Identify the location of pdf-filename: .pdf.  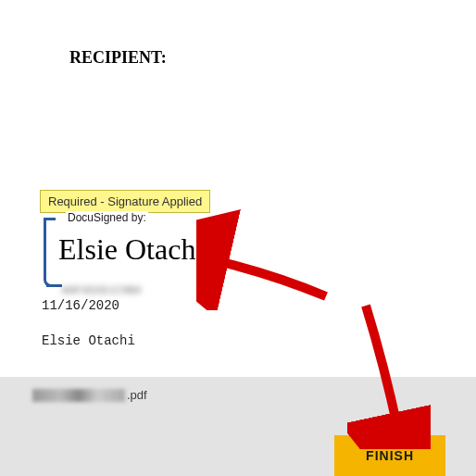
(90, 395).